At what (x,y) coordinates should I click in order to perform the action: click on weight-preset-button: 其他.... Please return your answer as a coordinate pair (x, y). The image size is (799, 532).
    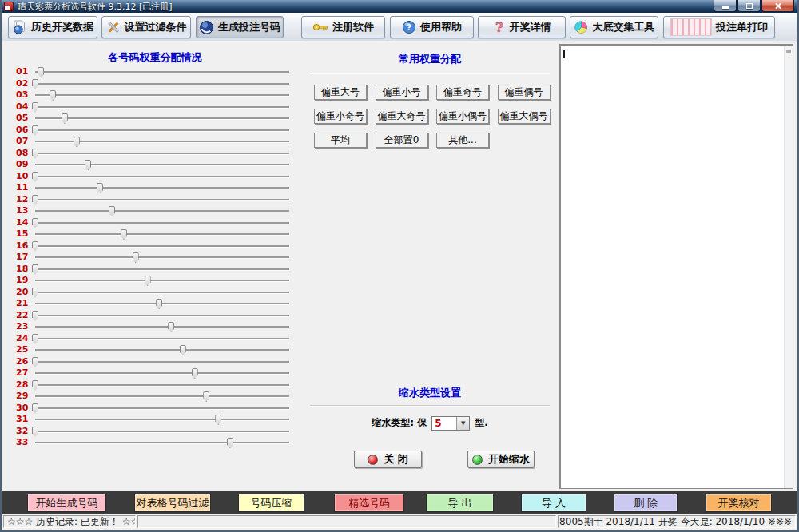
    Looking at the image, I should click on (463, 141).